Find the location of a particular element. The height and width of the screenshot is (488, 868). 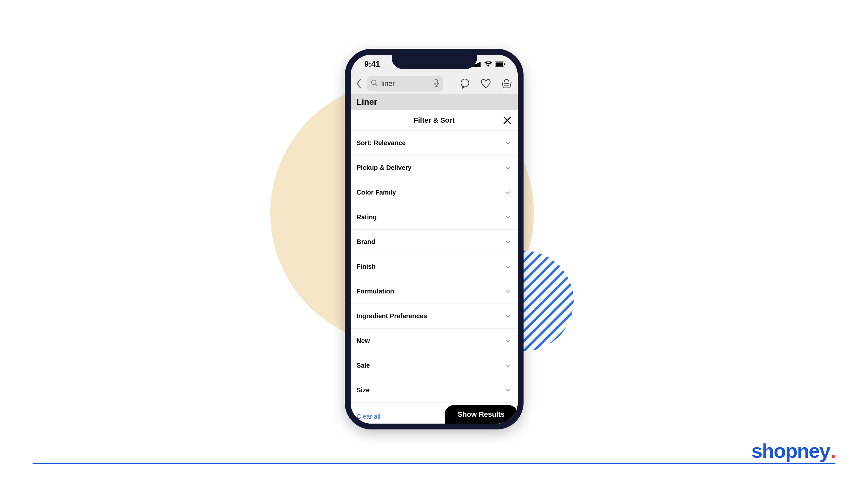

microphone-icon is located at coordinates (436, 84).